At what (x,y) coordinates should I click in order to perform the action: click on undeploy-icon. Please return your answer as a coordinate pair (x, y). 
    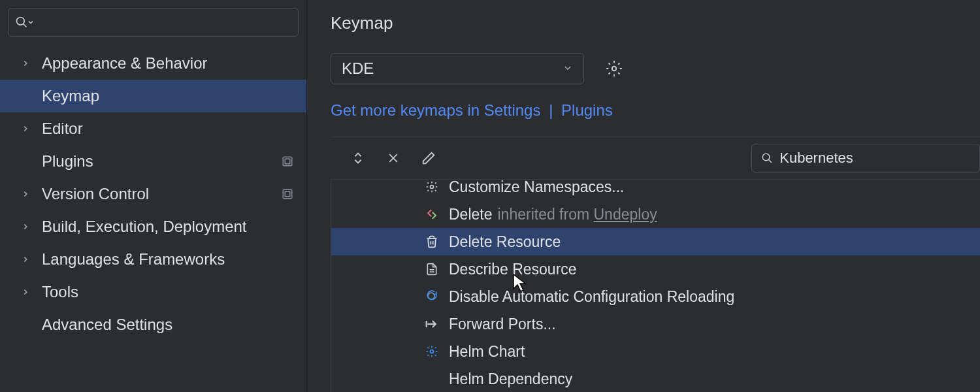
    Looking at the image, I should click on (432, 214).